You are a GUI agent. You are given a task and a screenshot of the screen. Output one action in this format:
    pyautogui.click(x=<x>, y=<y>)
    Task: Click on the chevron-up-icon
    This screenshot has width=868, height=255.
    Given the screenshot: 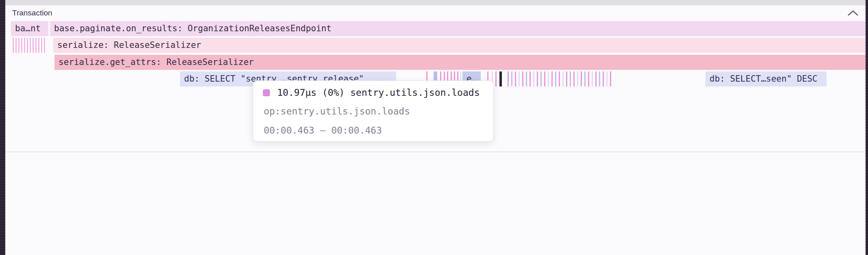 What is the action you would take?
    pyautogui.click(x=853, y=13)
    